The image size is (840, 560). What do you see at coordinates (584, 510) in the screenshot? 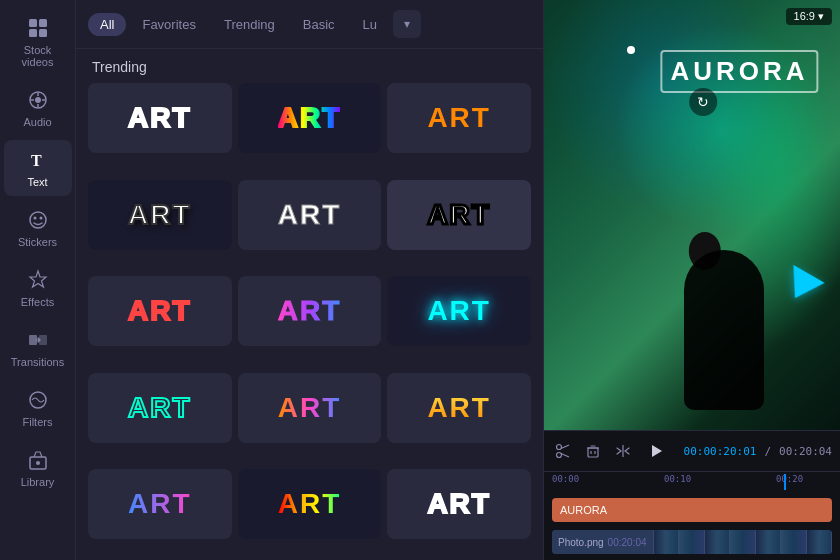
I see `aurora-track-label: AURORA` at bounding box center [584, 510].